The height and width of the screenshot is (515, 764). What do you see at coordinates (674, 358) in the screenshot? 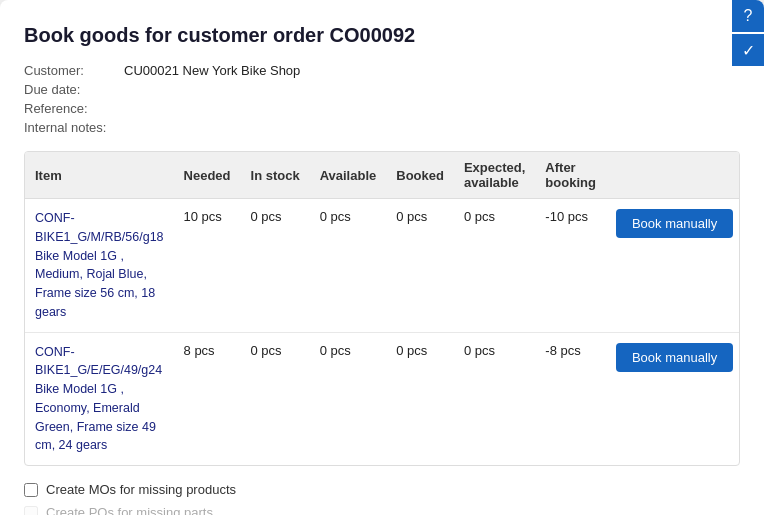
I see `book-manually-button-1: Book manually` at bounding box center [674, 358].